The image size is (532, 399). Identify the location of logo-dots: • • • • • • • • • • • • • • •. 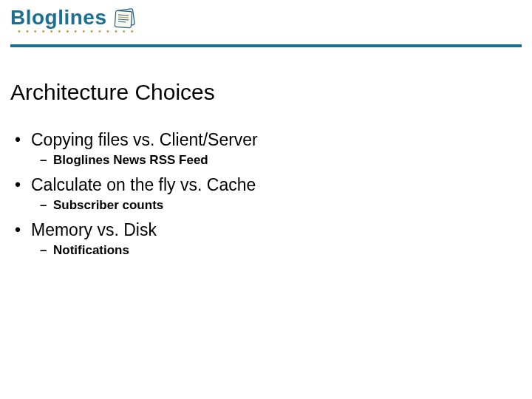
(275, 31).